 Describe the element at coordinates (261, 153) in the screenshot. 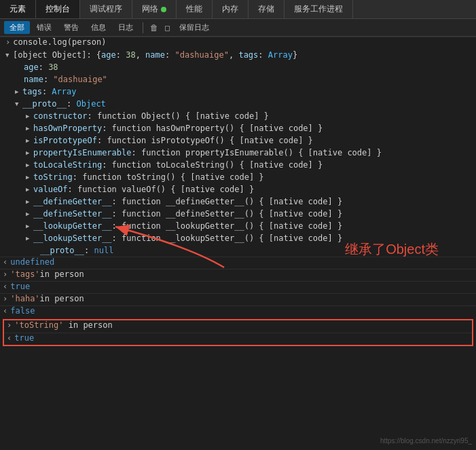

I see `val-propisenum: function propertyIsEnumerable() { [nativ…` at that location.